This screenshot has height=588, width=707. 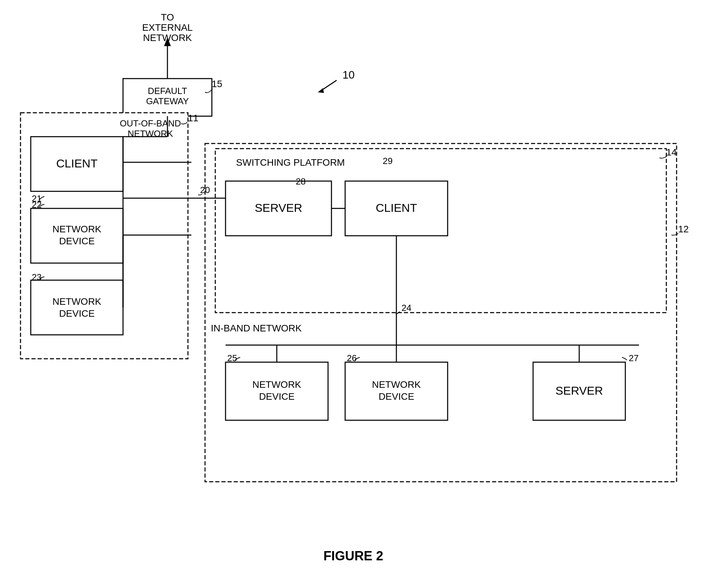 What do you see at coordinates (167, 27) in the screenshot?
I see `svg-text: EXTERNAL` at bounding box center [167, 27].